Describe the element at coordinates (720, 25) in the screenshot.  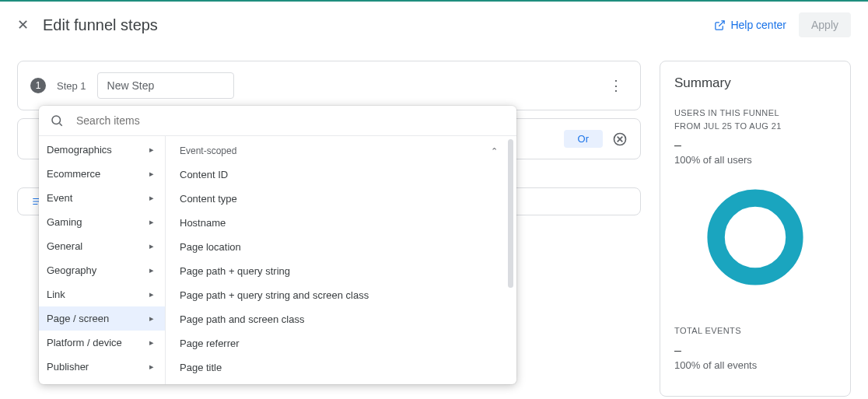
I see `open-in-new-icon` at that location.